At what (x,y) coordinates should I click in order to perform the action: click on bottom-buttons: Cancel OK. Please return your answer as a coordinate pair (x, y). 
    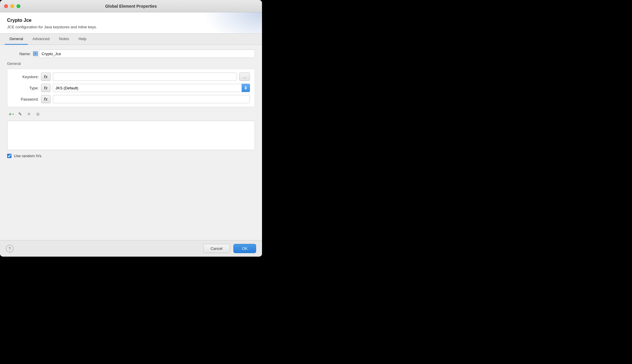
    Looking at the image, I should click on (230, 248).